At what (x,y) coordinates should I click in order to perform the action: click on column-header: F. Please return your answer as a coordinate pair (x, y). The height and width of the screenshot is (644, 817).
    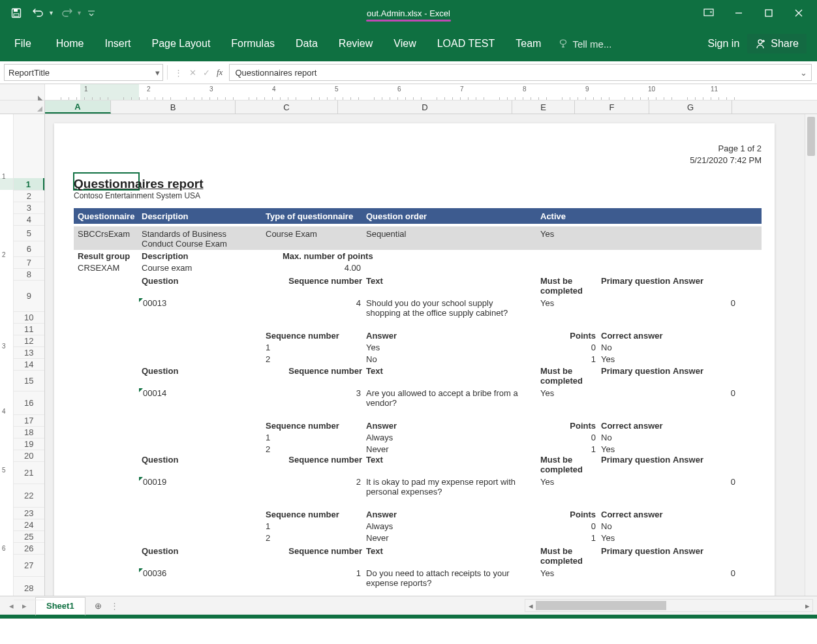
    Looking at the image, I should click on (612, 107).